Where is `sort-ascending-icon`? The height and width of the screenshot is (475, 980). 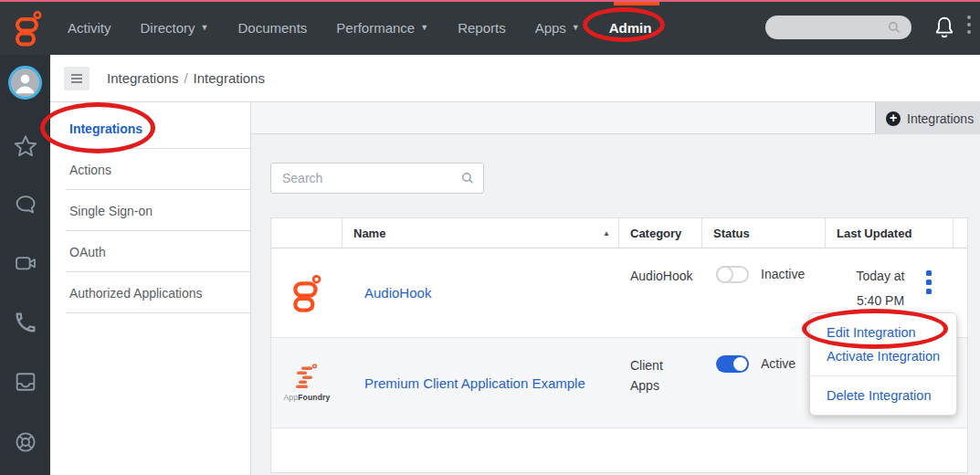 sort-ascending-icon is located at coordinates (606, 234).